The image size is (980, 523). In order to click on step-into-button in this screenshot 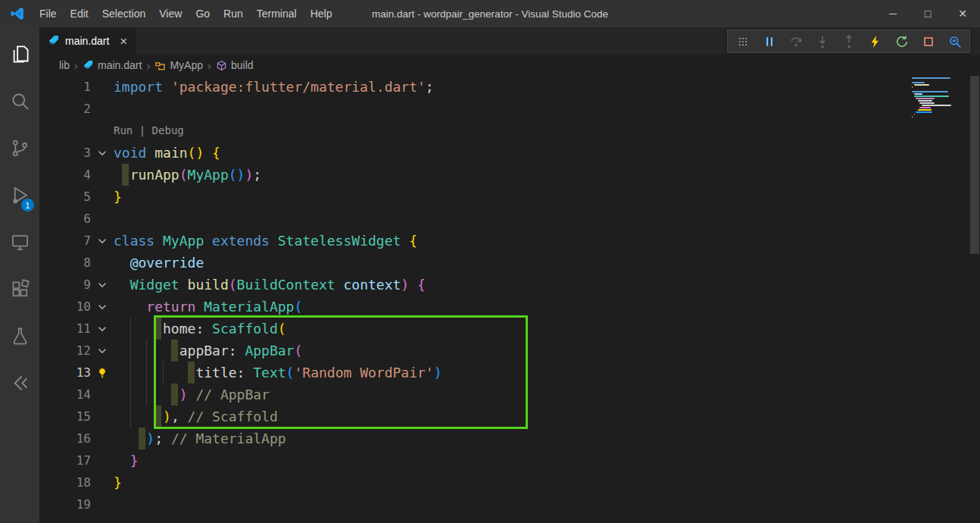, I will do `click(822, 41)`.